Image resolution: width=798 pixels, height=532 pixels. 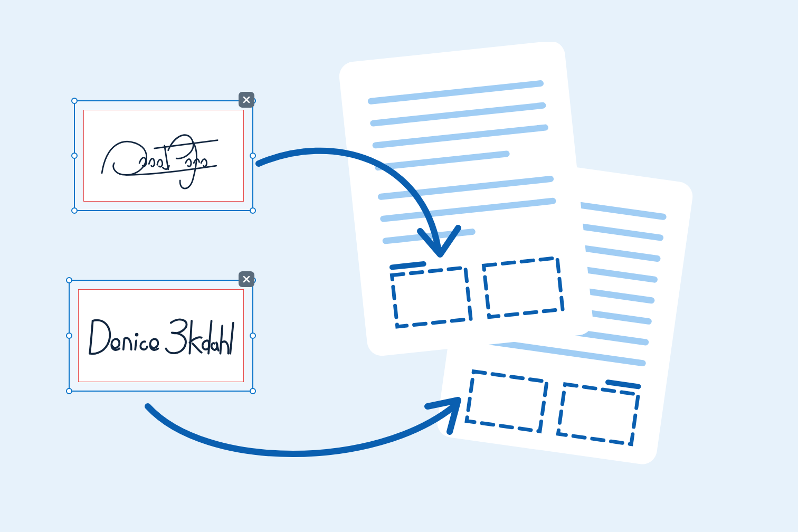 What do you see at coordinates (164, 156) in the screenshot?
I see `signature-widget-1-frame: Dunk Joruyk` at bounding box center [164, 156].